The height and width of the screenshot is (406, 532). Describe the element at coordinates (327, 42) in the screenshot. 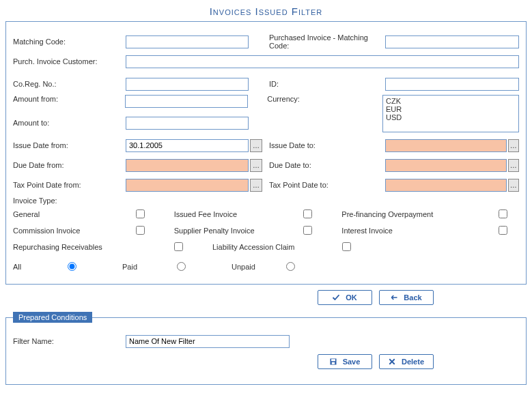

I see `purchased-invoice-matching-code-label: Purchased Invoice - Matching Code:` at that location.